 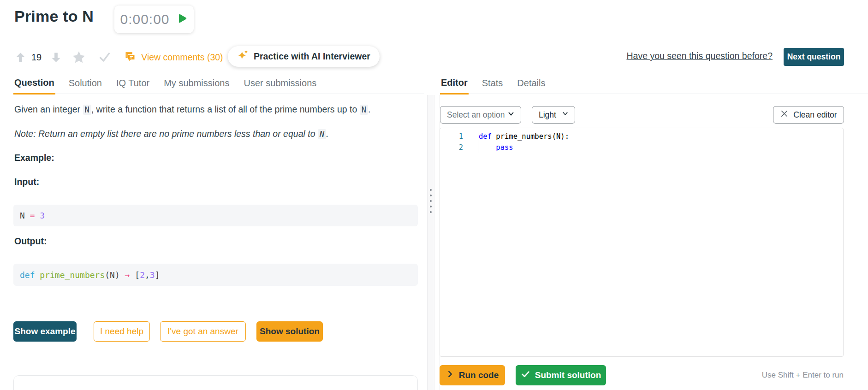 I want to click on tab-solution: Solution, so click(x=85, y=86).